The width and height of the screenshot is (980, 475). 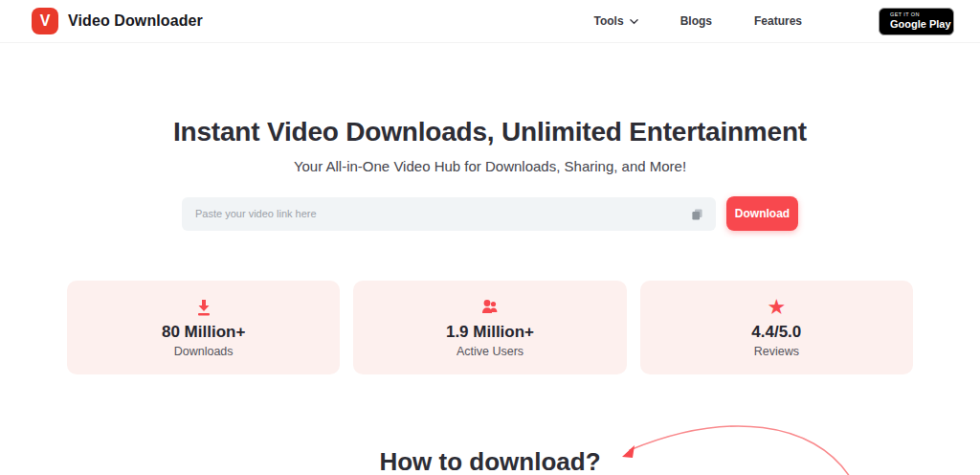 I want to click on hero-subtitle: Your All-in-One Video Hub for Downloads,…, so click(x=490, y=167).